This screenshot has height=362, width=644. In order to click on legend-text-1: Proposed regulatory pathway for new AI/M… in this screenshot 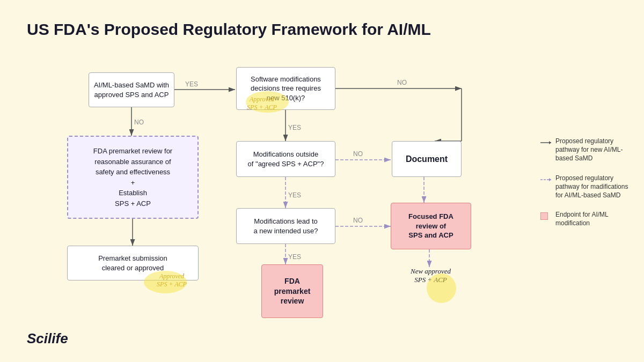, I will do `click(595, 150)`.